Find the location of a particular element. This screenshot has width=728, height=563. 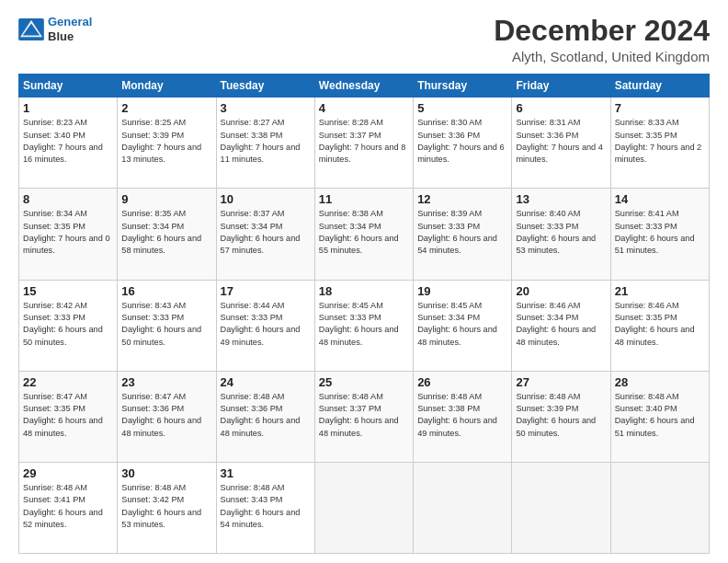

day-number: 17 is located at coordinates (266, 291).